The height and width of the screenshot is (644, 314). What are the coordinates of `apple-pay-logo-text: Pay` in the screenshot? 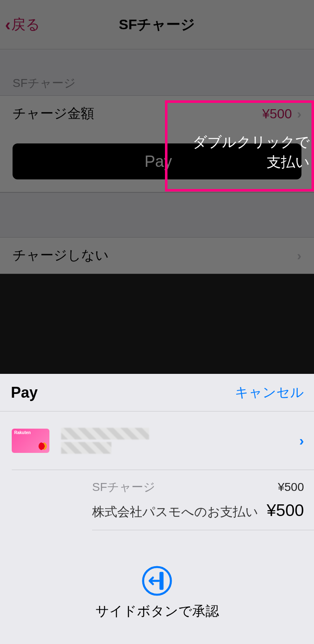 It's located at (24, 393).